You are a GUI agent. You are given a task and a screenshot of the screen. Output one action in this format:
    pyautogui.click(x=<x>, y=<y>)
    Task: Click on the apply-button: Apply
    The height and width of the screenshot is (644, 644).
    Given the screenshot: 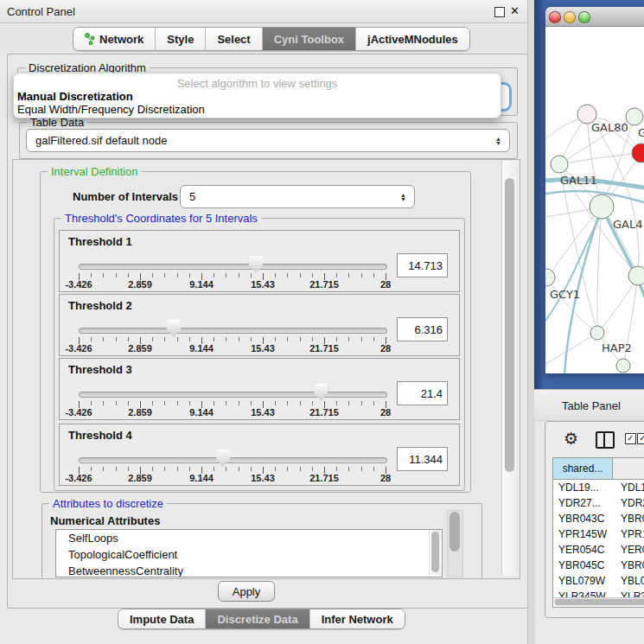 What is the action you would take?
    pyautogui.click(x=246, y=591)
    